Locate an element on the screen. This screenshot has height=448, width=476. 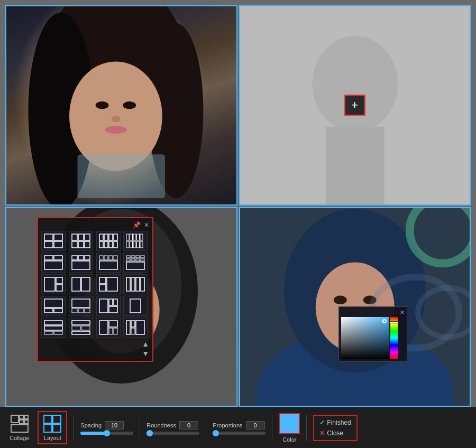
proportions-value: 0 is located at coordinates (255, 425).